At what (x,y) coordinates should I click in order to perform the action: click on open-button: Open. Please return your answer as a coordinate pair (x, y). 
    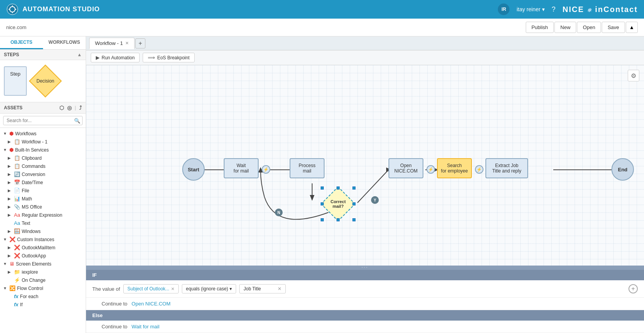
    Looking at the image, I should click on (589, 27).